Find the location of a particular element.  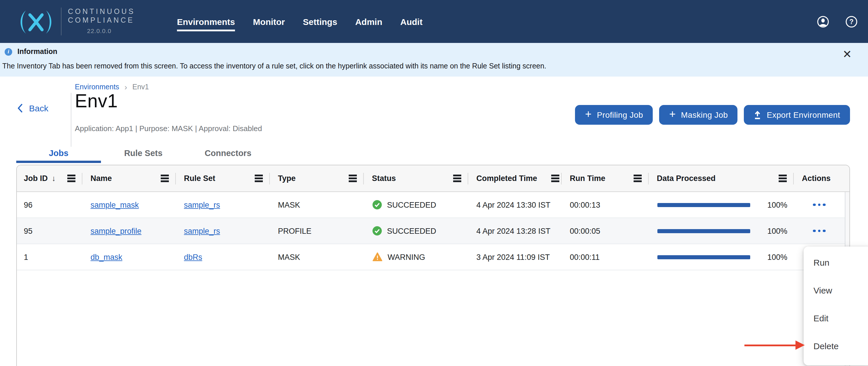

nav-item-monitor: Monitor is located at coordinates (269, 22).